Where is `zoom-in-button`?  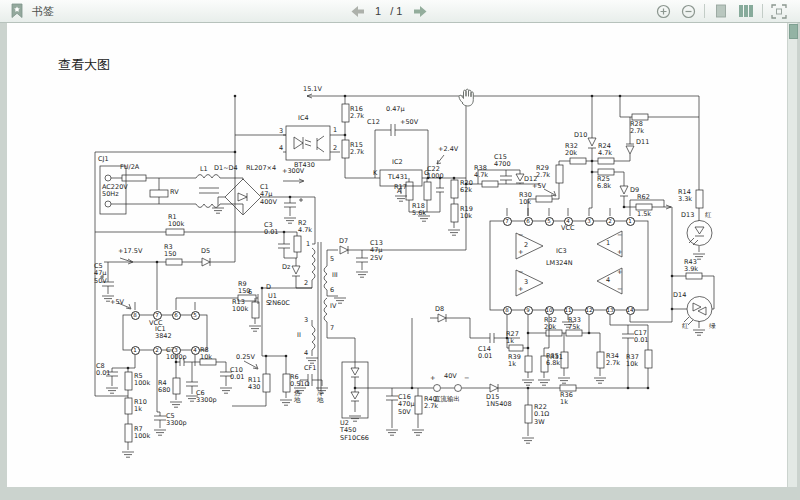
zoom-in-button is located at coordinates (663, 11).